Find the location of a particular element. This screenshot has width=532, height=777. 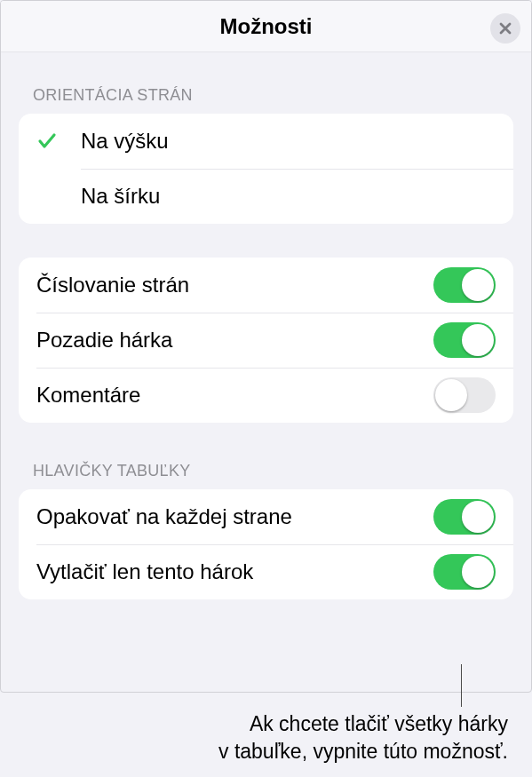

print-this-sheet-row: Vytlačiť len tento hárok is located at coordinates (266, 572).